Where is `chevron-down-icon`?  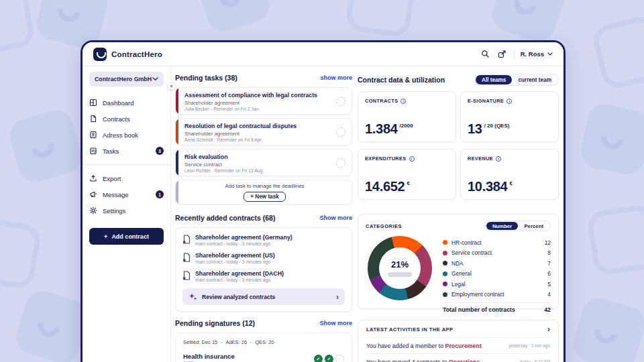
chevron-down-icon is located at coordinates (550, 54).